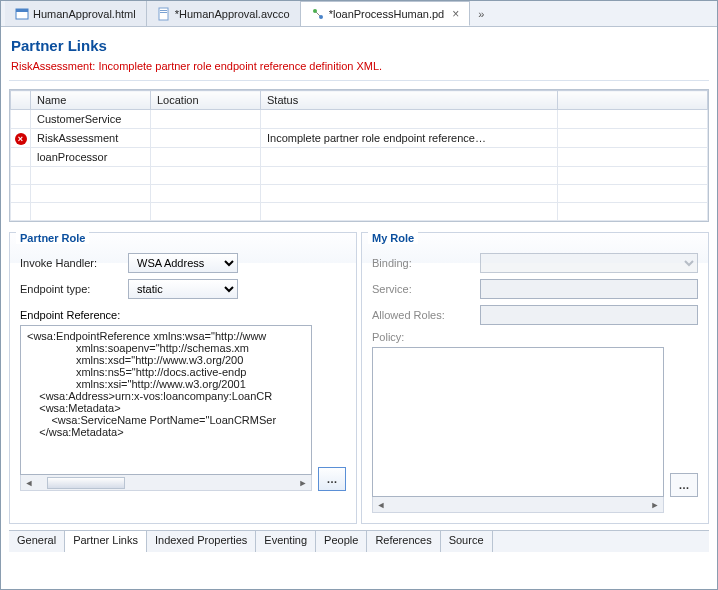 This screenshot has height=590, width=718. I want to click on col-extra, so click(633, 100).